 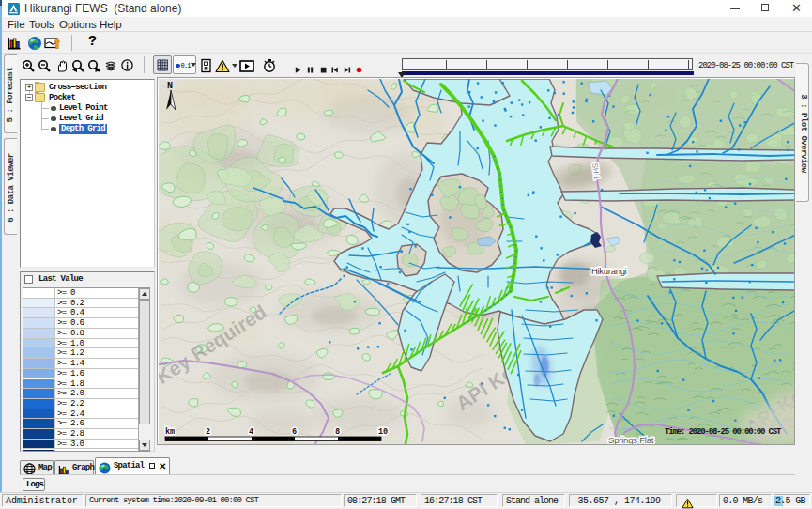 What do you see at coordinates (338, 432) in the screenshot?
I see `svg-text: 8` at bounding box center [338, 432].